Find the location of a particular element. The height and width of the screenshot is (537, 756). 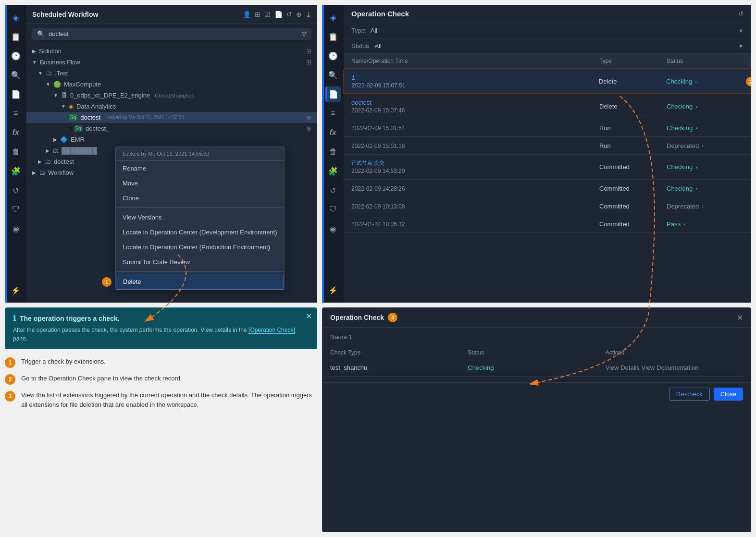

search-input is located at coordinates (173, 34).